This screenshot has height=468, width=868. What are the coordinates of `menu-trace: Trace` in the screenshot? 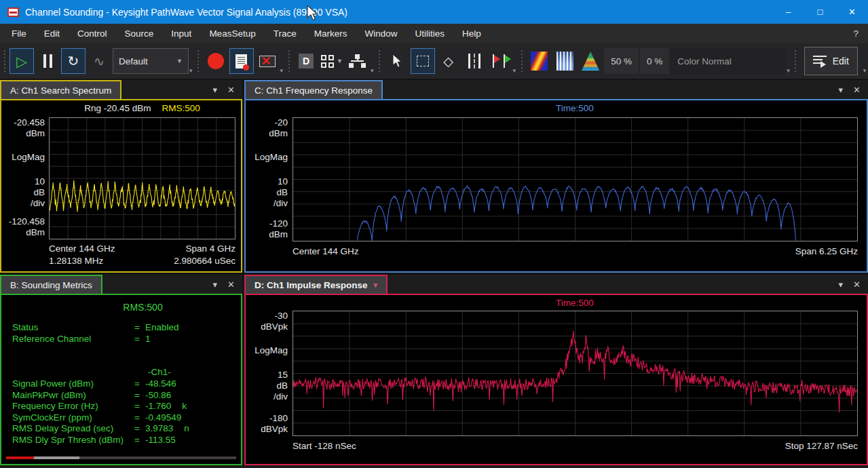 It's located at (285, 34).